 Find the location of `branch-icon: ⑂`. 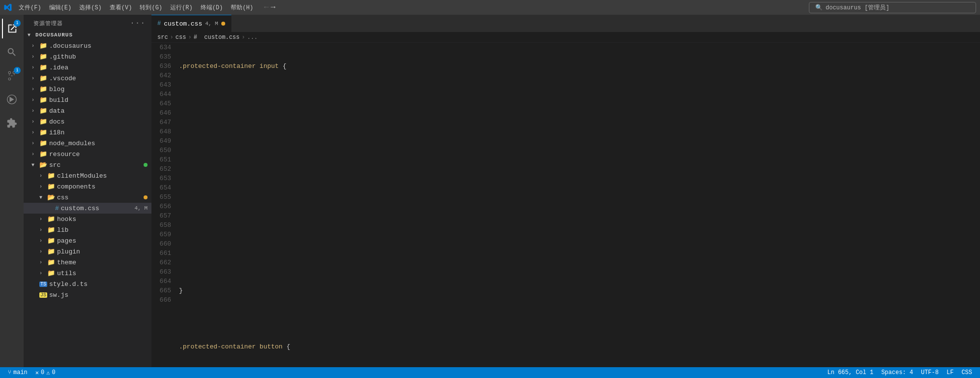

branch-icon: ⑂ is located at coordinates (10, 373).